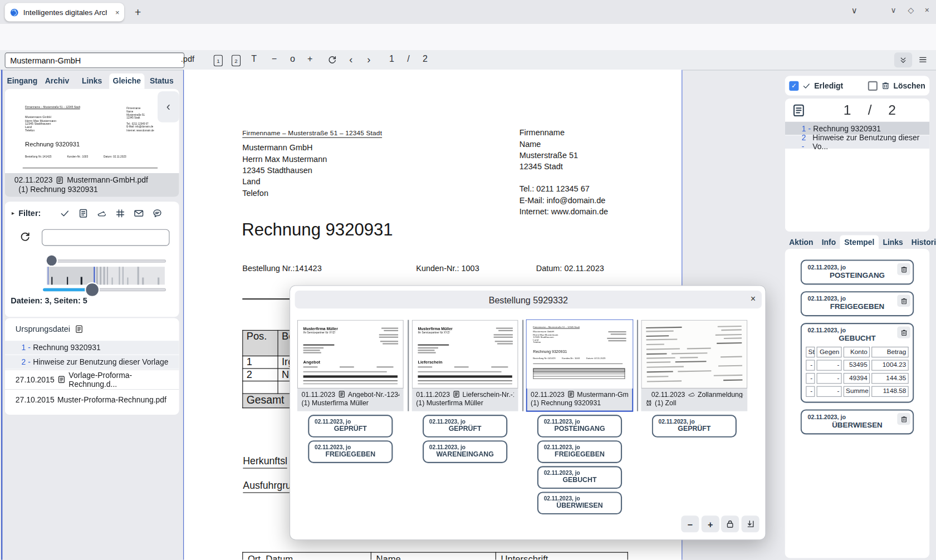  What do you see at coordinates (138, 13) in the screenshot?
I see `new-tab-button: +` at bounding box center [138, 13].